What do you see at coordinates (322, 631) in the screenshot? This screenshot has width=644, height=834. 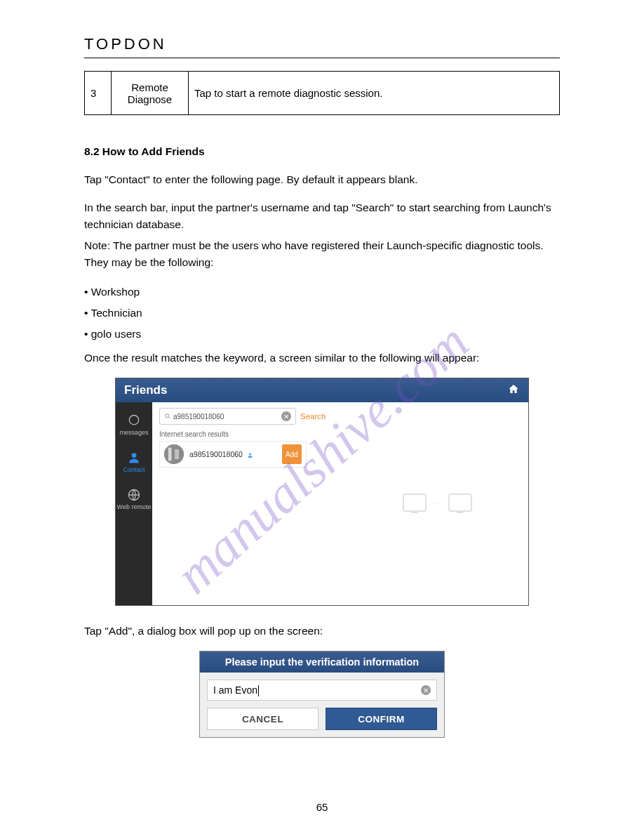 I see `paragraph: Tap "Add", a dialog box will pop up on t…` at bounding box center [322, 631].